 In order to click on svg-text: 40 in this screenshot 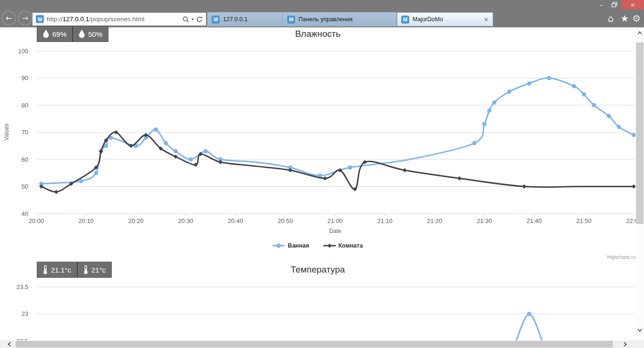, I will do `click(25, 214)`.